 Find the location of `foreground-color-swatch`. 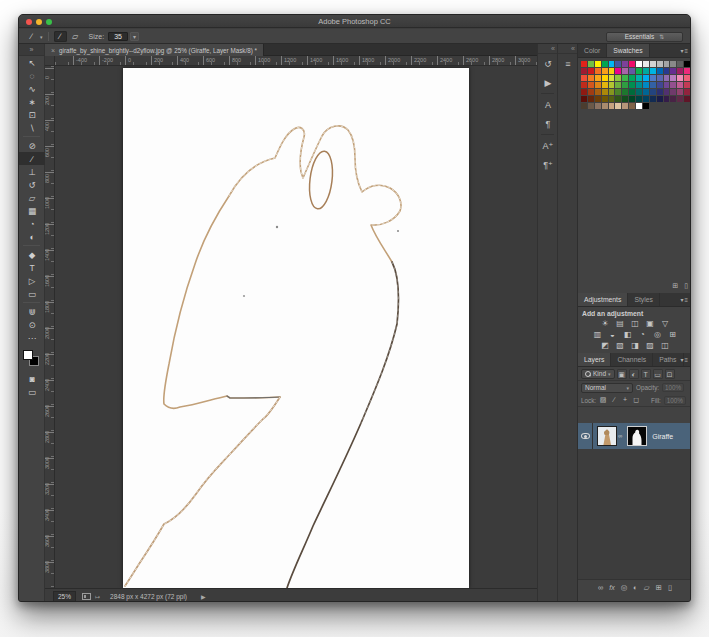

foreground-color-swatch is located at coordinates (28, 355).